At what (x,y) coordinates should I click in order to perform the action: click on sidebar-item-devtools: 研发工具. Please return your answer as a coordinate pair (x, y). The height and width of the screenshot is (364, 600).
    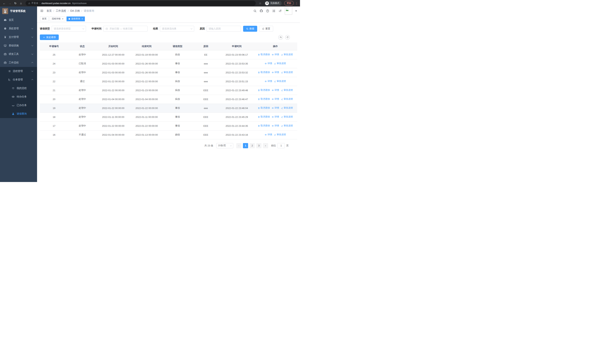
    Looking at the image, I should click on (19, 54).